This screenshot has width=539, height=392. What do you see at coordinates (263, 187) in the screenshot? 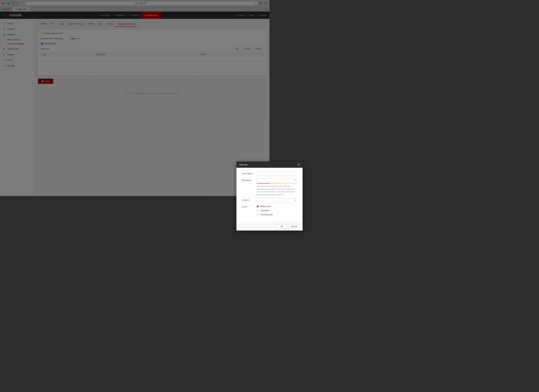
I see `password-input-wrap: 👁 Valid password range [8-16]. You can u…` at bounding box center [263, 187].